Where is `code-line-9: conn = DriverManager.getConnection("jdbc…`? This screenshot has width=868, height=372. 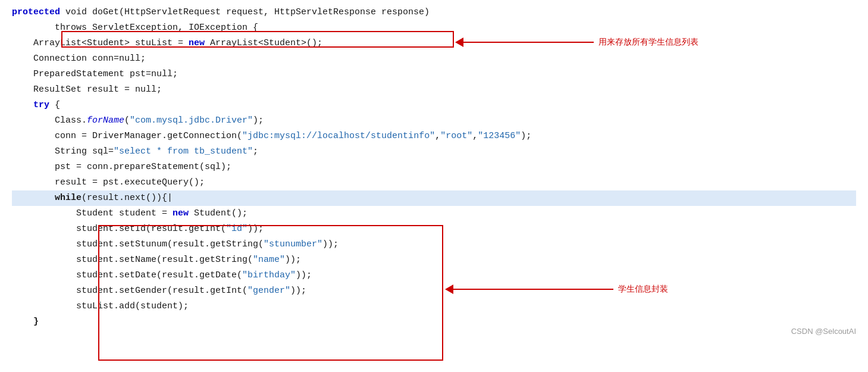
code-line-9: conn = DriverManager.getConnection("jdbc… is located at coordinates (434, 136).